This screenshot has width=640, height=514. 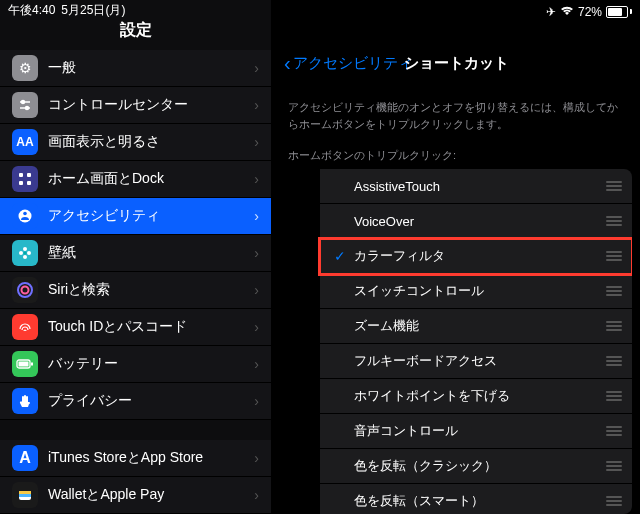 What do you see at coordinates (136, 106) in the screenshot?
I see `sidebar-item-sliders: コントロールセンター›` at bounding box center [136, 106].